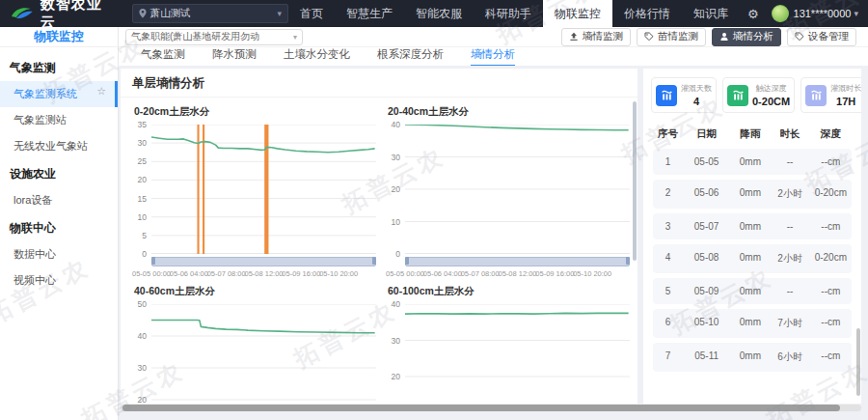  What do you see at coordinates (780, 14) in the screenshot?
I see `user-avatar` at bounding box center [780, 14].